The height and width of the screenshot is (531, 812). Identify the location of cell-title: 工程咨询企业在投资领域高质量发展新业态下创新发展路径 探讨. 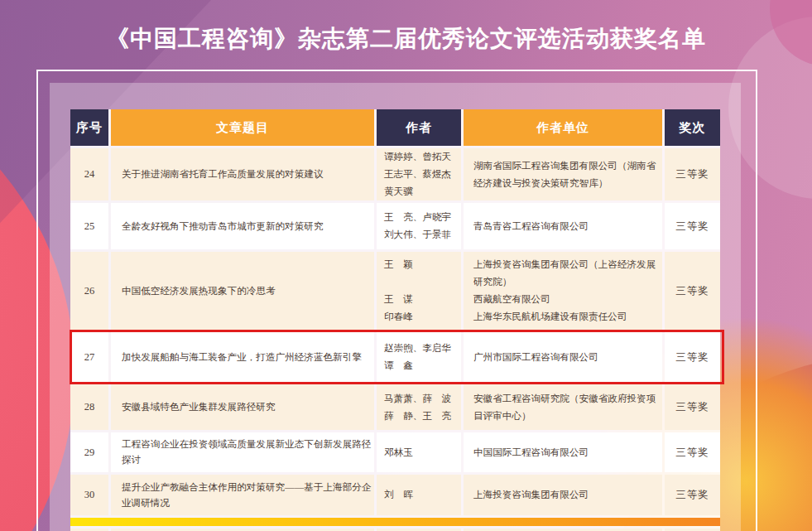
(243, 452).